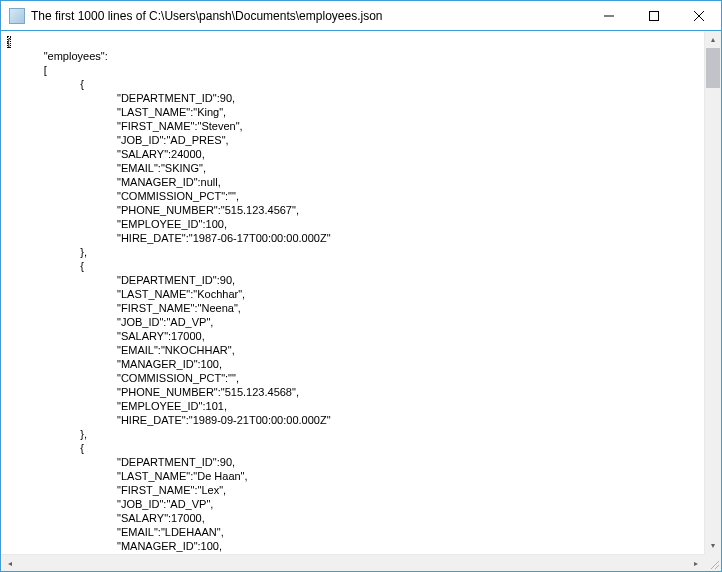 The width and height of the screenshot is (722, 572). Describe the element at coordinates (654, 16) in the screenshot. I see `window-controls` at that location.